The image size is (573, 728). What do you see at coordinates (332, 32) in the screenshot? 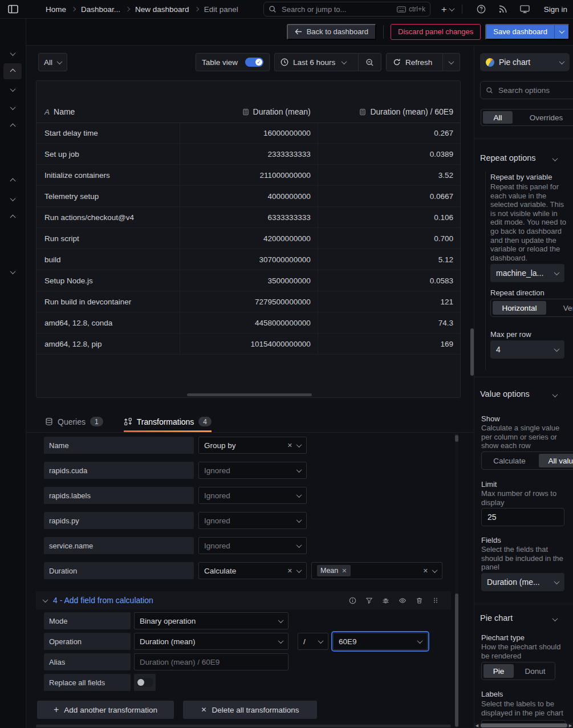
I see `back-to-dashboard-button: Back to dashboard` at bounding box center [332, 32].